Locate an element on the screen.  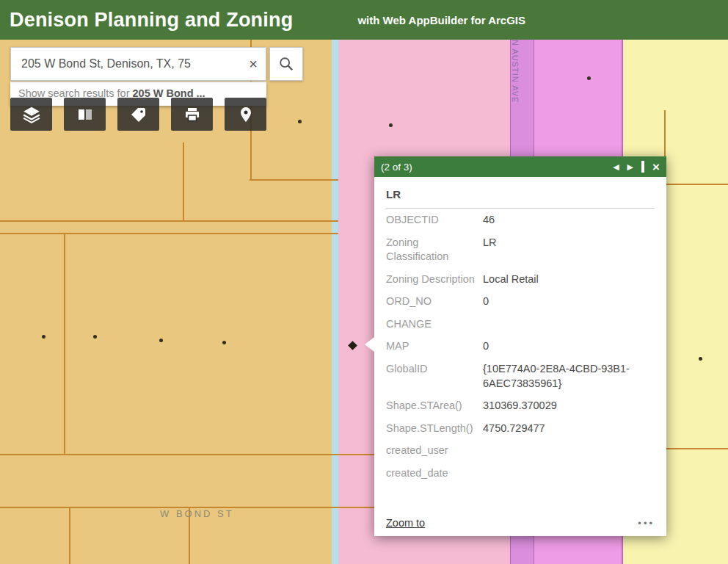
layers-icon is located at coordinates (32, 115).